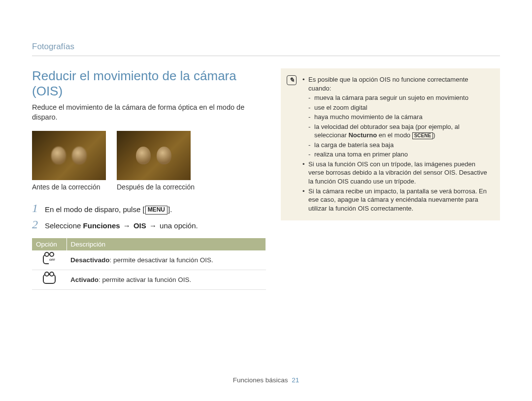 The width and height of the screenshot is (532, 401). I want to click on intro-text: Reduce el movimiento de la cámara de for…, so click(149, 112).